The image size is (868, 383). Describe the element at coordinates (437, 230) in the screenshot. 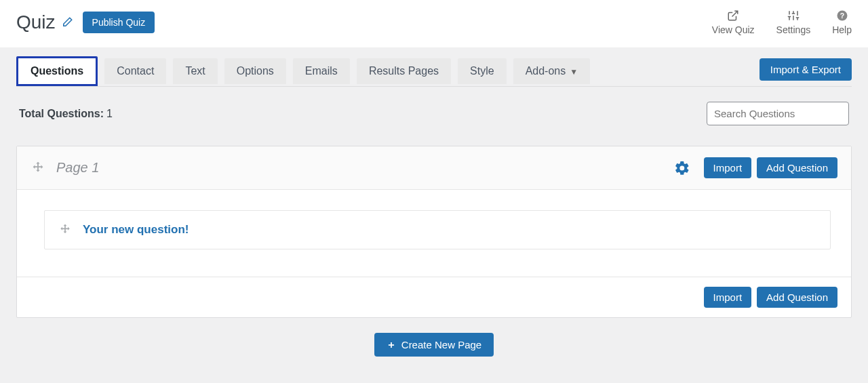

I see `question-card: Your new question!` at that location.